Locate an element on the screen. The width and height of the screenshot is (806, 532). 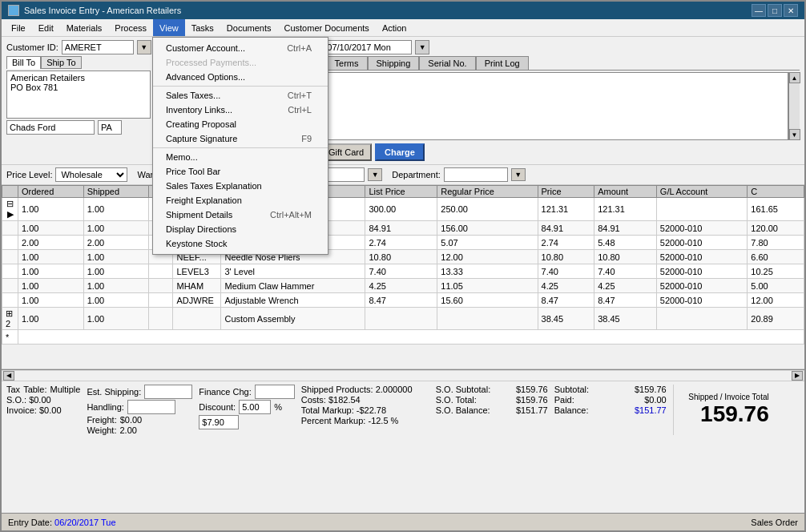
ship-to-tab: Ship To is located at coordinates (61, 62).